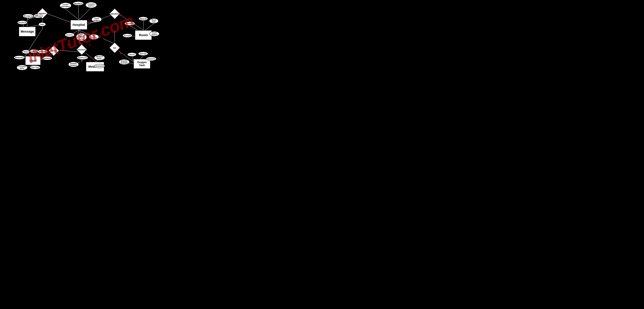  Describe the element at coordinates (42, 24) in the screenshot. I see `attr-message-date: Date` at that location.